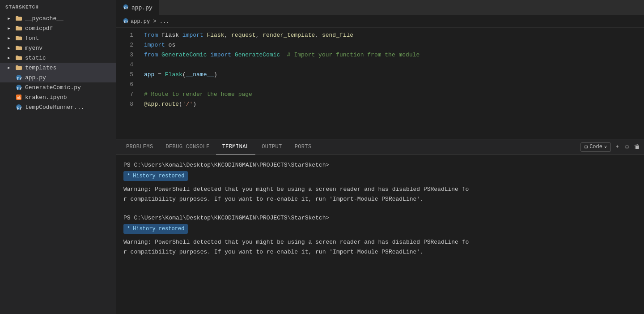 The image size is (644, 314). Describe the element at coordinates (41, 68) in the screenshot. I see `sidebar-item-label: templates` at that location.